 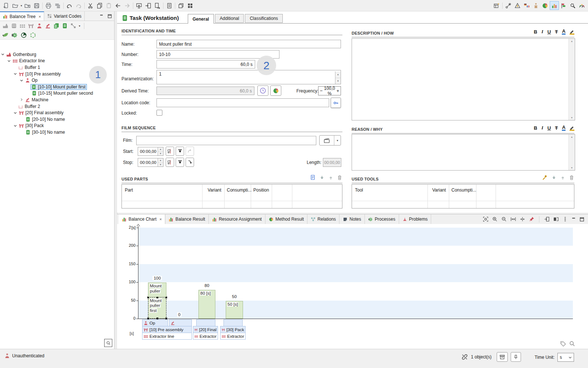 What do you see at coordinates (190, 151) in the screenshot?
I see `start-apply-button` at bounding box center [190, 151].